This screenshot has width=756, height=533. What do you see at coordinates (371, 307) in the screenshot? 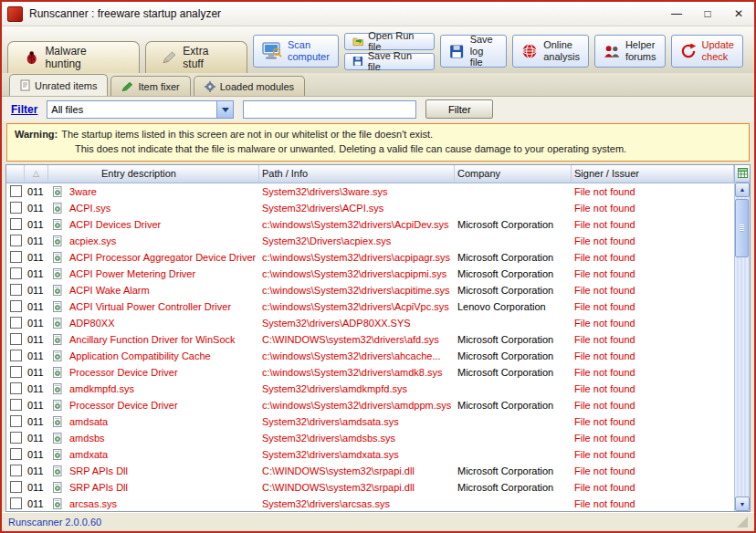
I see `table-row: 011 ACPI Virtual Power Controller Driver…` at bounding box center [371, 307].